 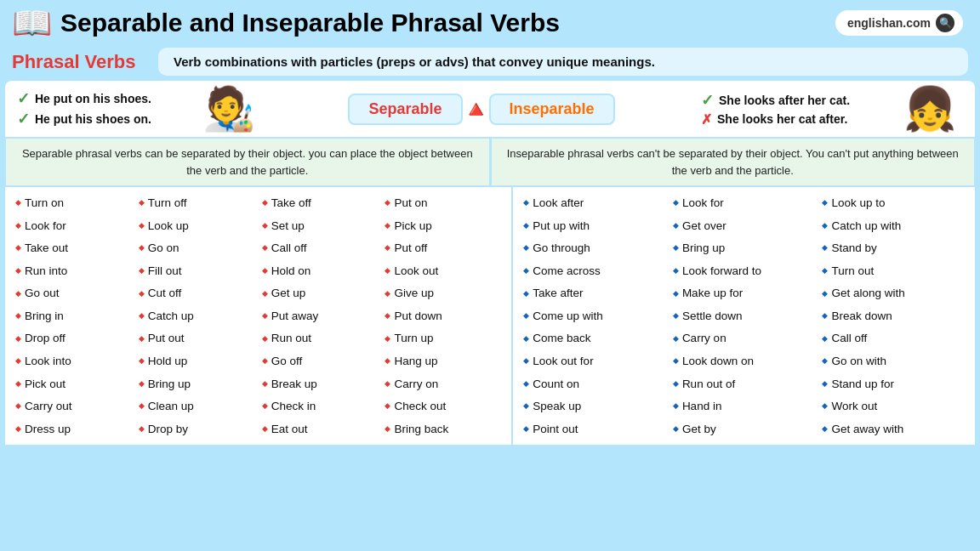 I want to click on list-item: ◆Put out, so click(x=197, y=338).